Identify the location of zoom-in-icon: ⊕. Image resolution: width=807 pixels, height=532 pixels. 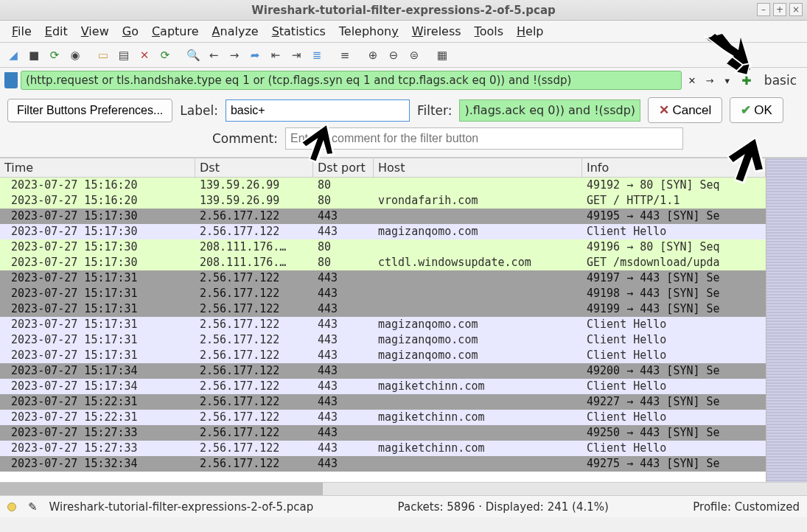
(373, 55).